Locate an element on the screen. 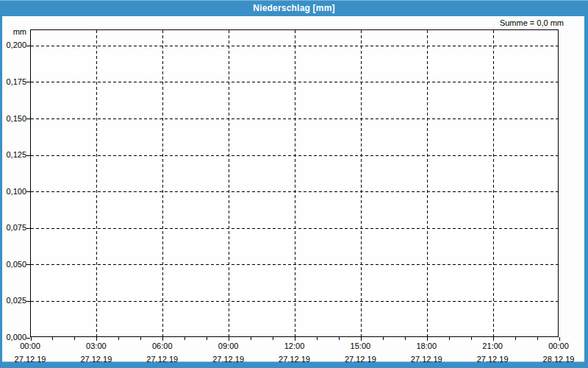 The image size is (588, 368). x-axis-time-label: 15:00 is located at coordinates (361, 346).